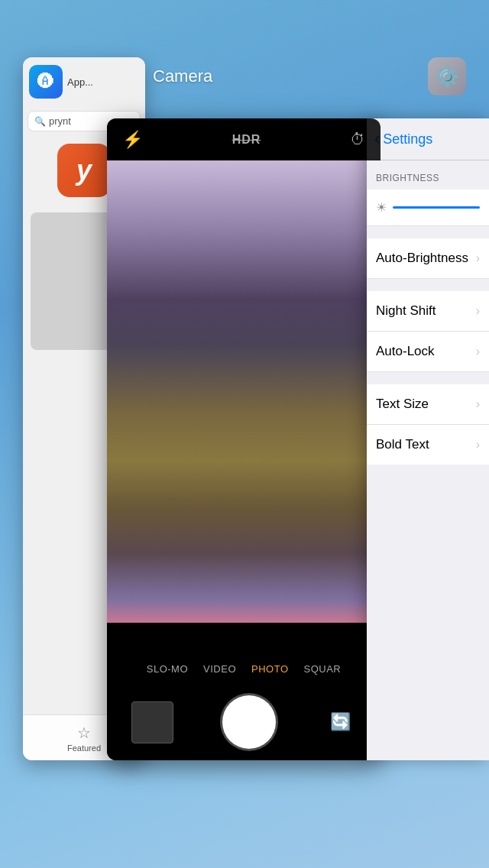 The image size is (489, 868). I want to click on brightness-section-header: BRIGHTNESS, so click(428, 175).